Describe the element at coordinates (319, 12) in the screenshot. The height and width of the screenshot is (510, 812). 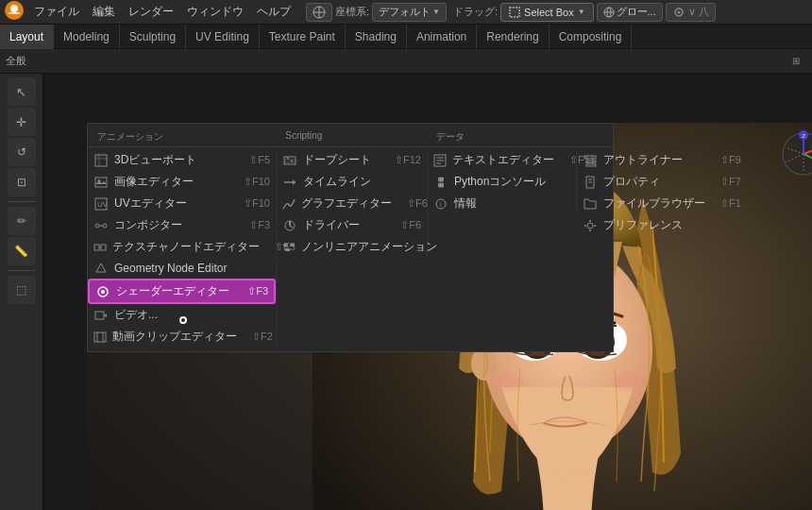
I see `coord-icon-btn` at that location.